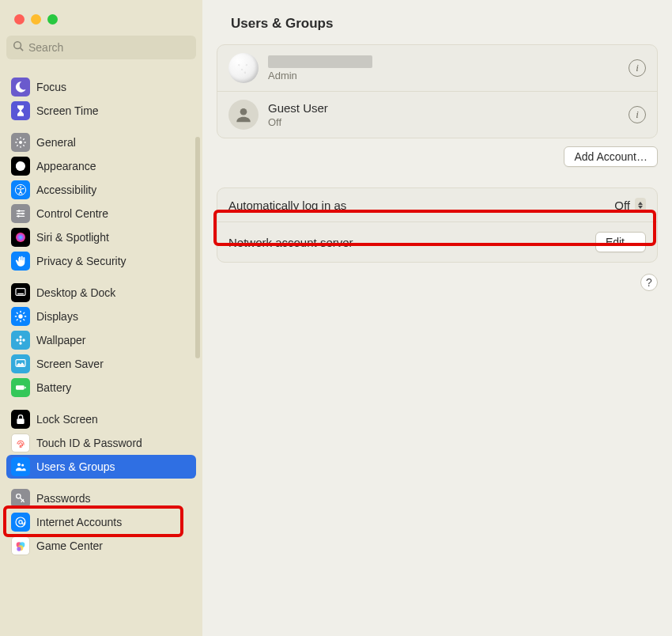 Image resolution: width=672 pixels, height=636 pixels. Describe the element at coordinates (21, 261) in the screenshot. I see `hand-icon` at that location.